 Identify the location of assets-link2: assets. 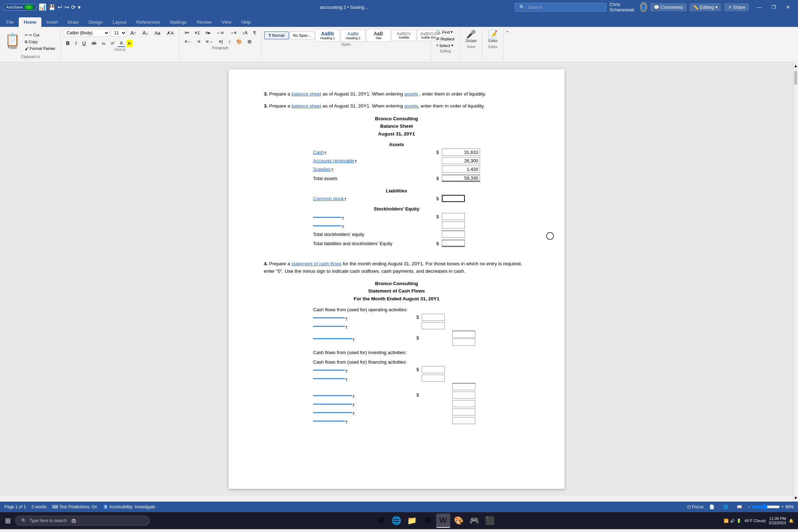
(411, 106).